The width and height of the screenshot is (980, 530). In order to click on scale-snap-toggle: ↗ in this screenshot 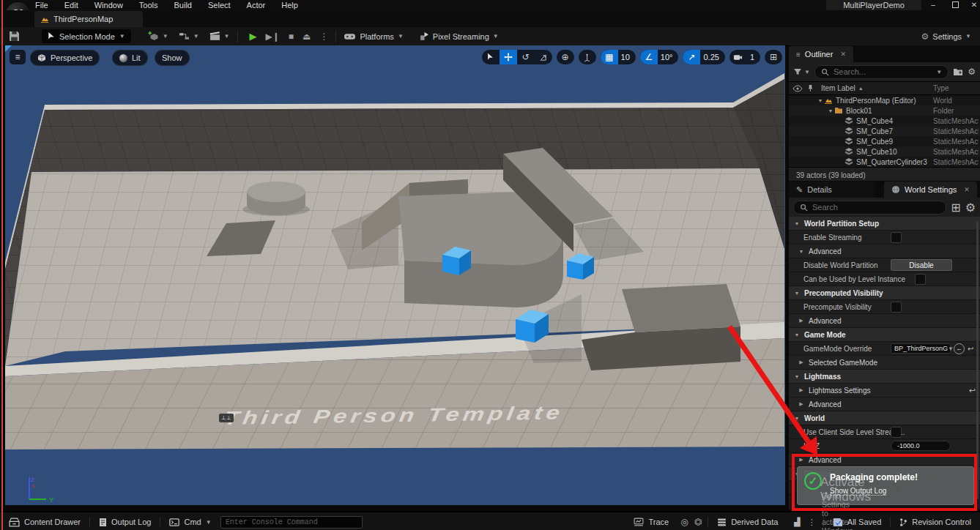, I will do `click(691, 57)`.